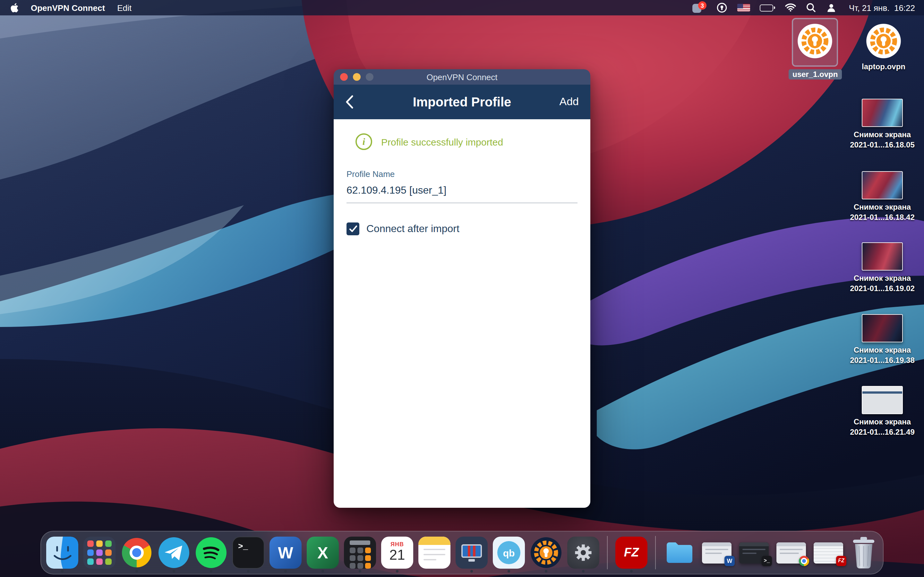 This screenshot has height=577, width=924. I want to click on desktop-screenshot-1: Снимок экрана2021-01...16.18.05, so click(882, 124).